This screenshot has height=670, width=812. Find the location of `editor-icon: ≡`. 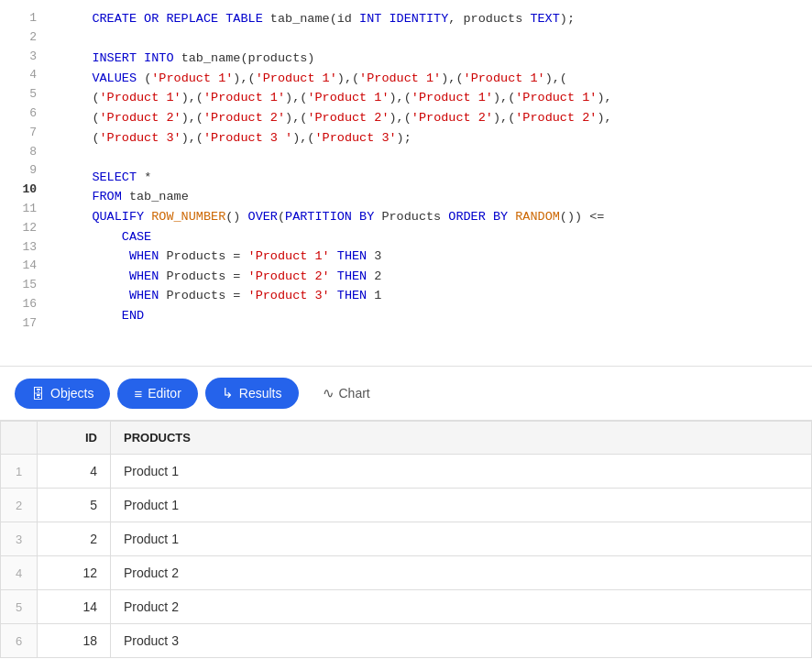

editor-icon: ≡ is located at coordinates (137, 394).